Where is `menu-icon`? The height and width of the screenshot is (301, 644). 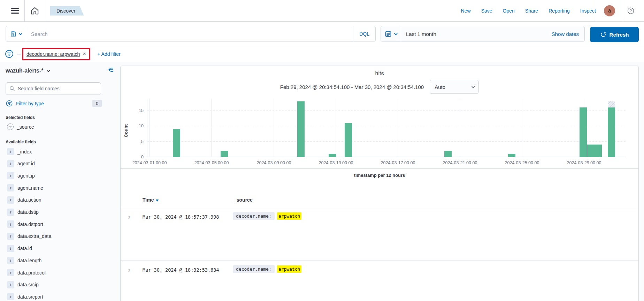
menu-icon is located at coordinates (15, 11).